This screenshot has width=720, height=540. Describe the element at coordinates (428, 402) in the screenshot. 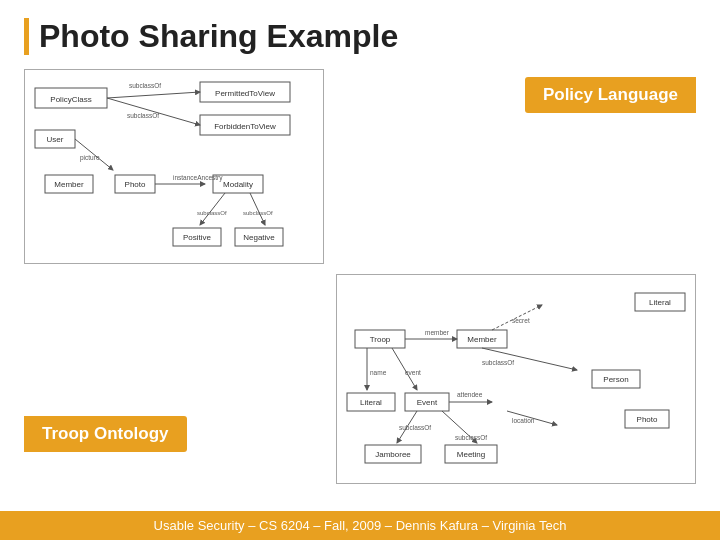

I see `svg-text: Event` at that location.